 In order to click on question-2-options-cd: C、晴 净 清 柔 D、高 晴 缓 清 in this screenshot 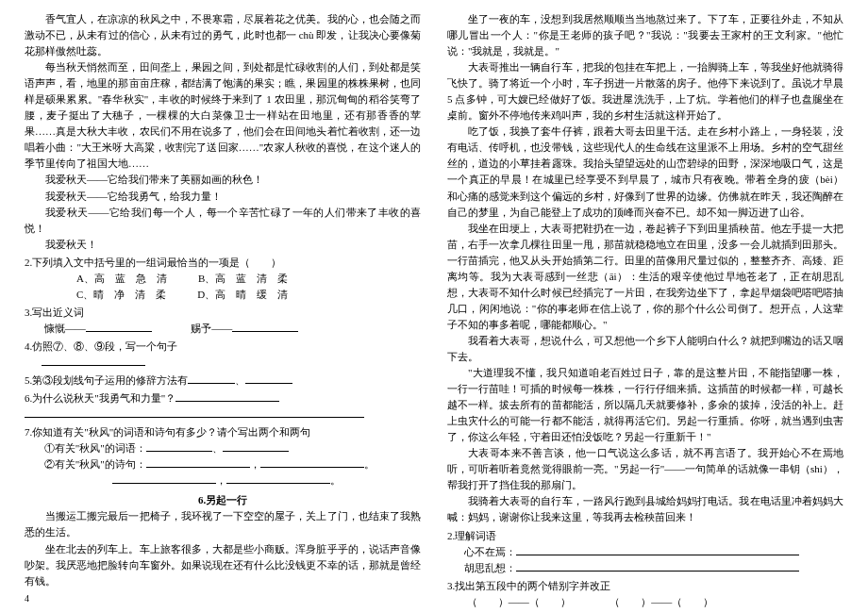, I will do `click(223, 294)`.